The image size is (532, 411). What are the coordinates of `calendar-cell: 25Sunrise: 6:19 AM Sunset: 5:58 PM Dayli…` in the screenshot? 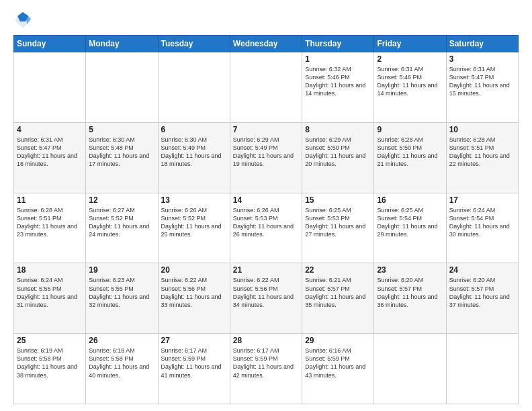 It's located at (50, 369).